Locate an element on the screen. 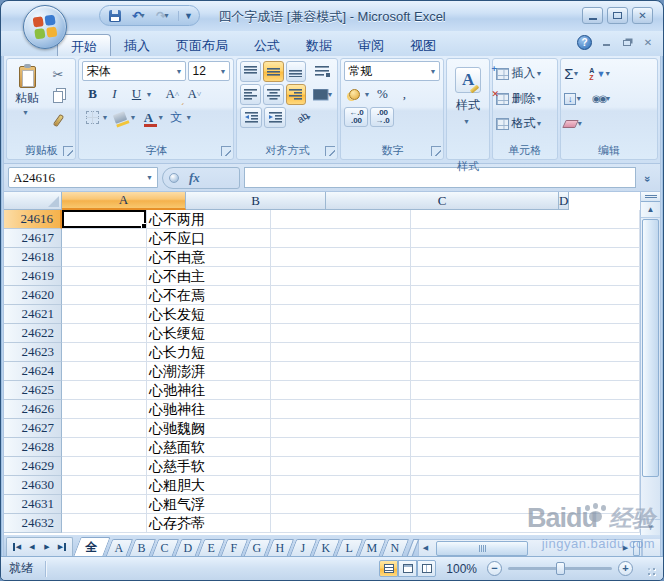 The image size is (664, 581). cell-styles-button: A 样式 ▼ is located at coordinates (468, 109).